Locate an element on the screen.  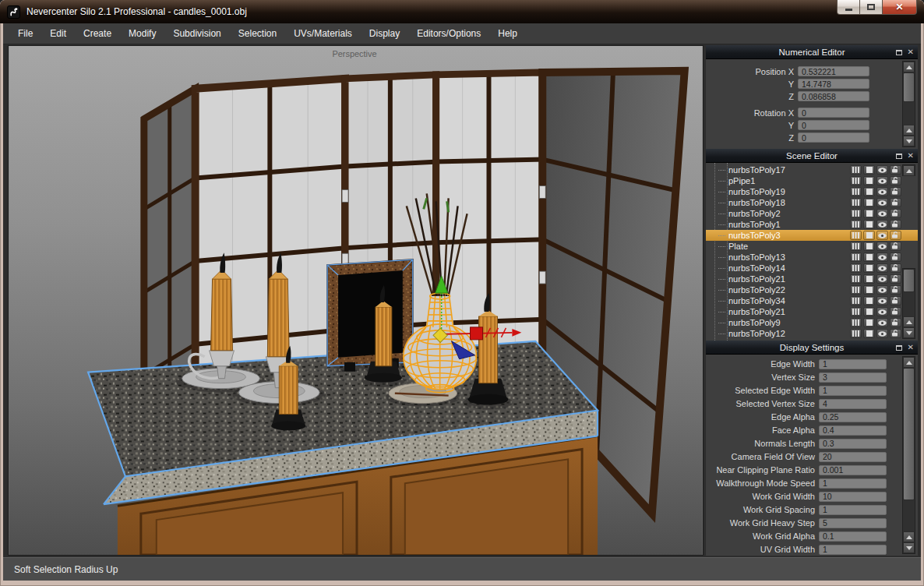
scene-item-nurbsToPoly3: nurbsToPoly3 is located at coordinates (812, 235).